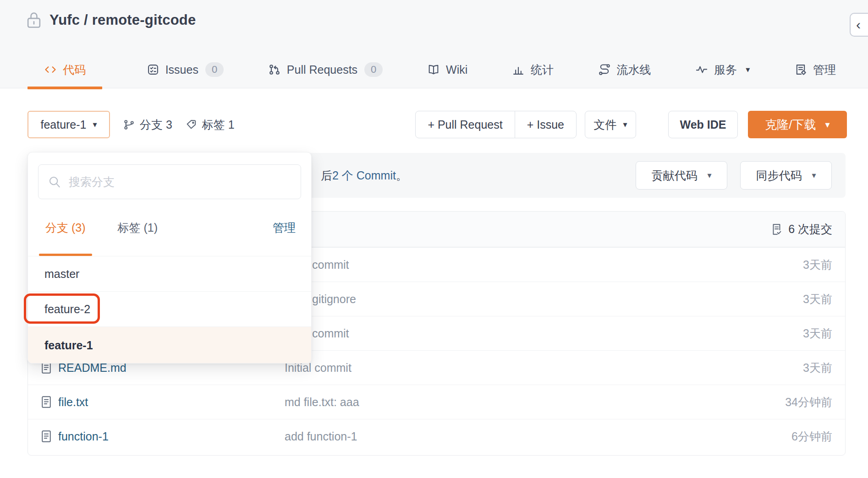  What do you see at coordinates (65, 70) in the screenshot?
I see `tab-code: 代码` at bounding box center [65, 70].